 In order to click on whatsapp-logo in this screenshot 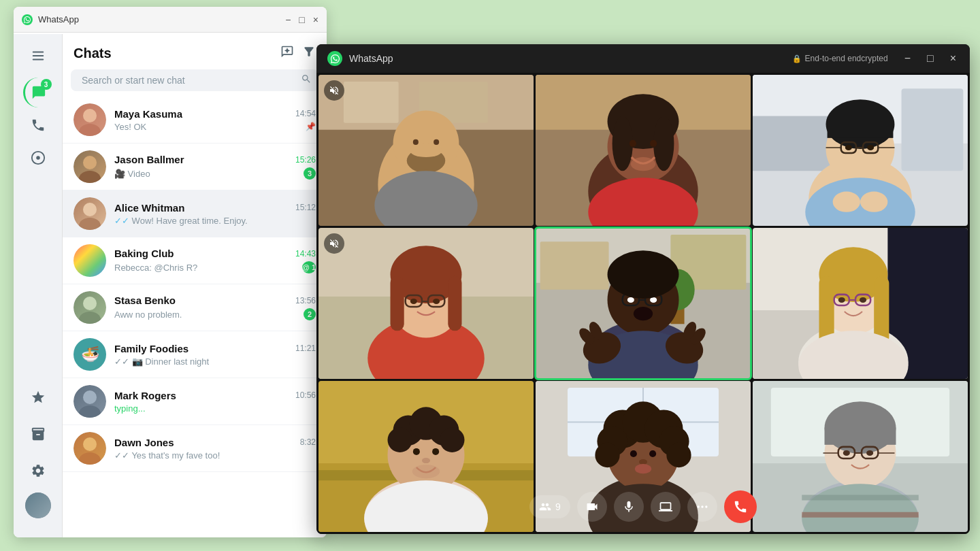, I will do `click(335, 59)`.